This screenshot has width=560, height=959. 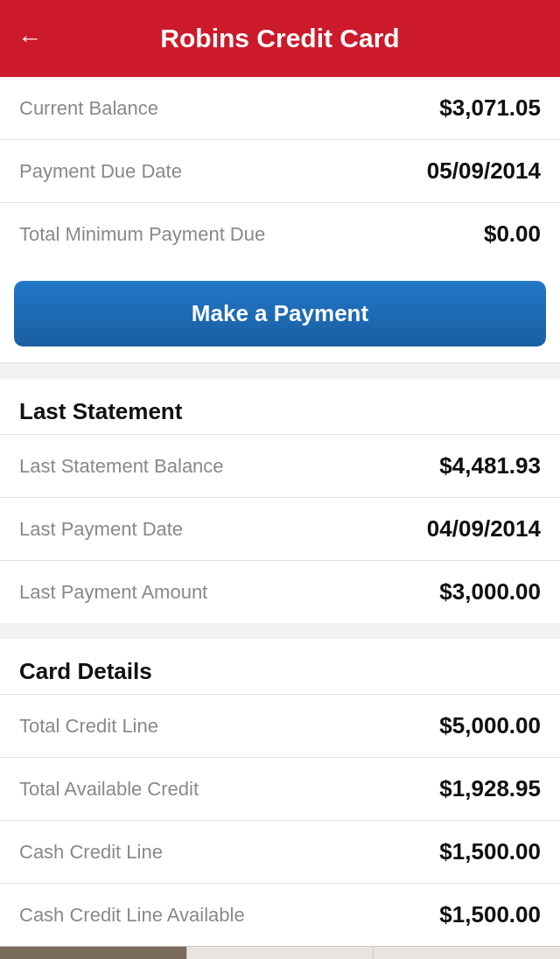 What do you see at coordinates (280, 952) in the screenshot?
I see `bottom-tabs: Details Activity I Want To...` at bounding box center [280, 952].